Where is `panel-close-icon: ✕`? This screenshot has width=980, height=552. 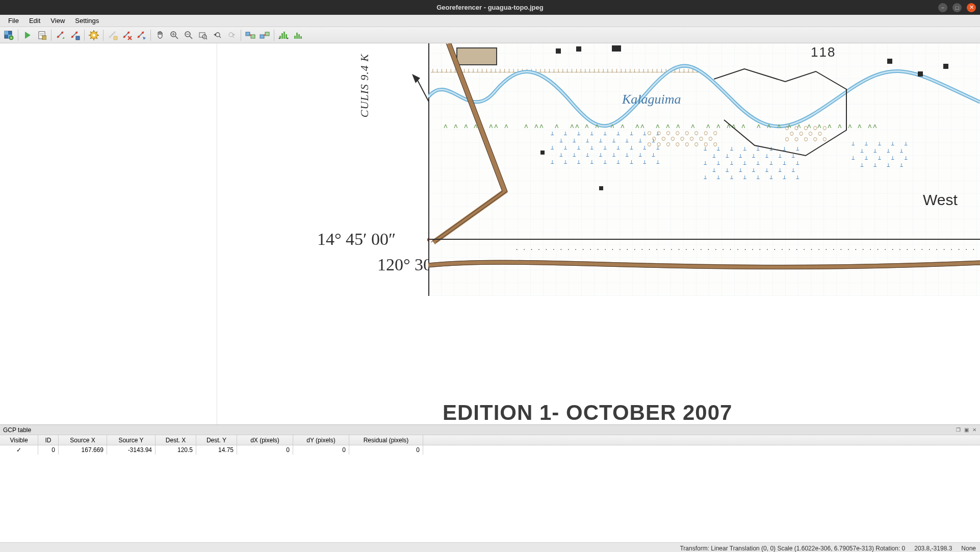
panel-close-icon: ✕ is located at coordinates (974, 430).